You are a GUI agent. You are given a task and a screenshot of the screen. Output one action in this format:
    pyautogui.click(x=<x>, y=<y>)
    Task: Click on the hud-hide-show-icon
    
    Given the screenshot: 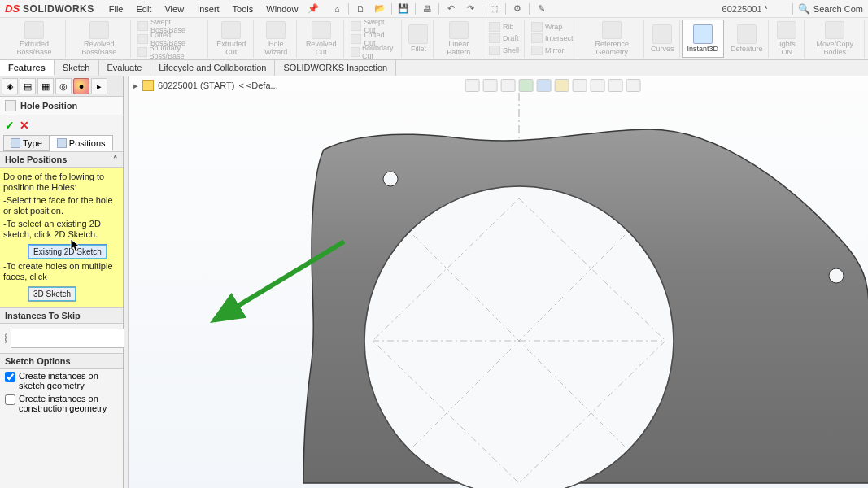 What is the action you would take?
    pyautogui.click(x=579, y=85)
    